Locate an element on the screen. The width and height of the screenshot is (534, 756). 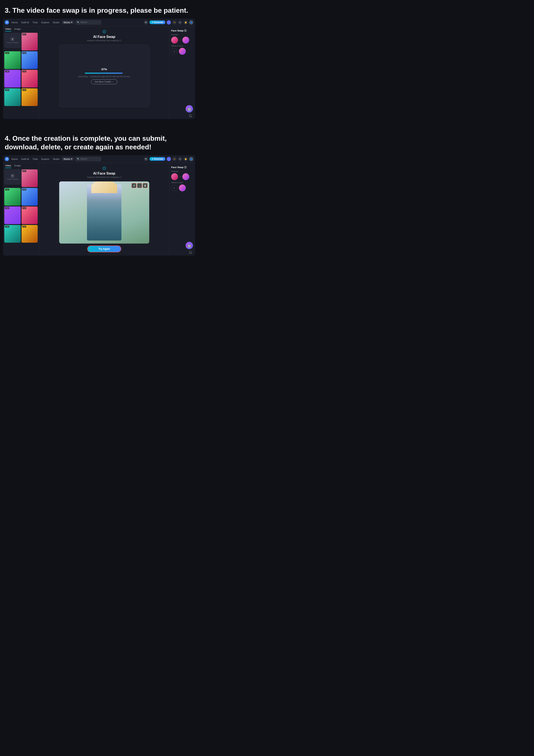
nav-avatar-2: 👤 is located at coordinates (191, 159).